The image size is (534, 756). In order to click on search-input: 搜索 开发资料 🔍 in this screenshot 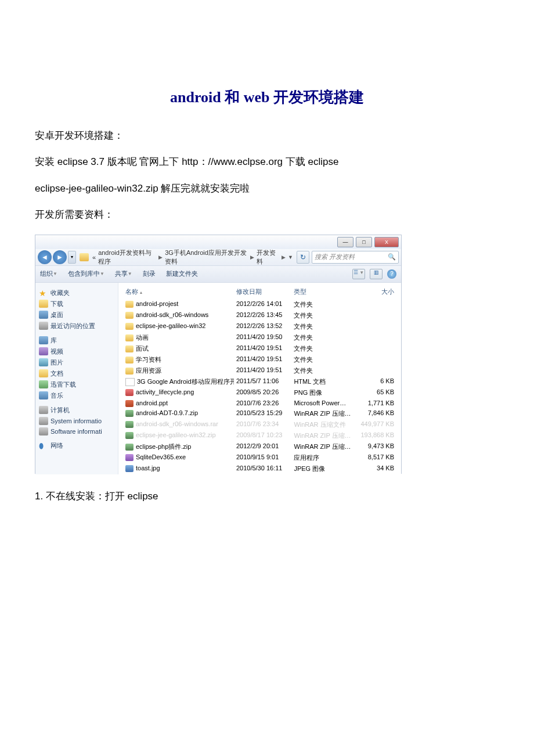, I will do `click(355, 257)`.